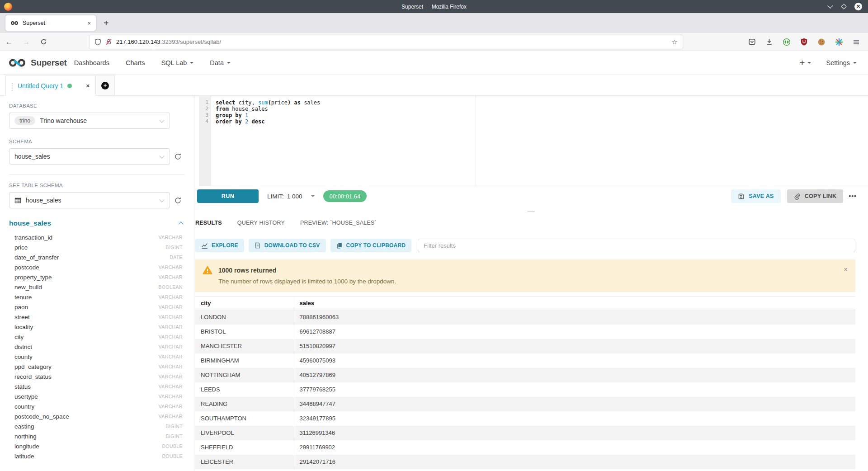 The image size is (868, 471). Describe the element at coordinates (525, 317) in the screenshot. I see `table-row: LONDON788861960063` at that location.